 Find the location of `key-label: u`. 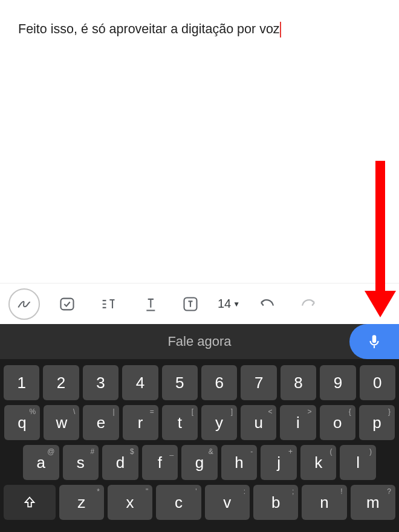

key-label: u is located at coordinates (259, 423).